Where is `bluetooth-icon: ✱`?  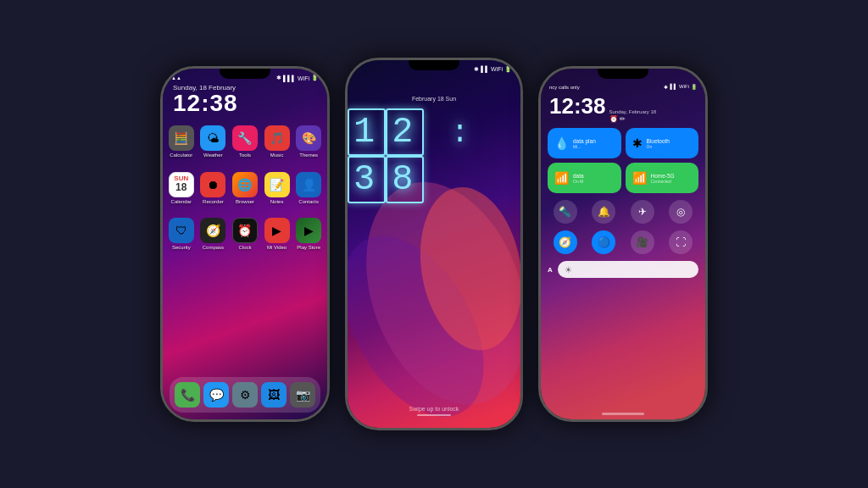 bluetooth-icon: ✱ is located at coordinates (279, 78).